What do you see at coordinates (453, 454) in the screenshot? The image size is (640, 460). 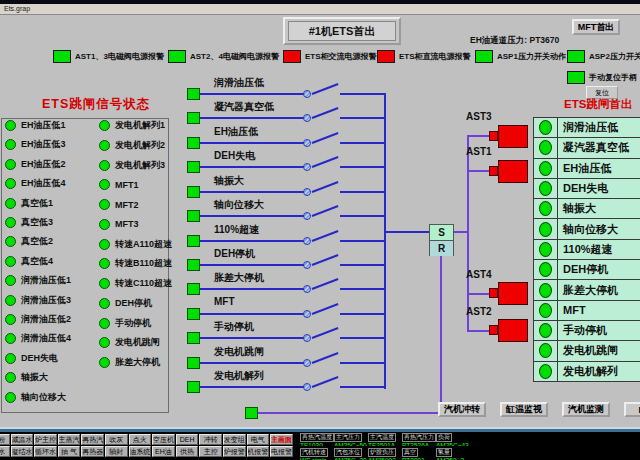 I see `readout-cell: 氢量 AM250~2` at bounding box center [453, 454].